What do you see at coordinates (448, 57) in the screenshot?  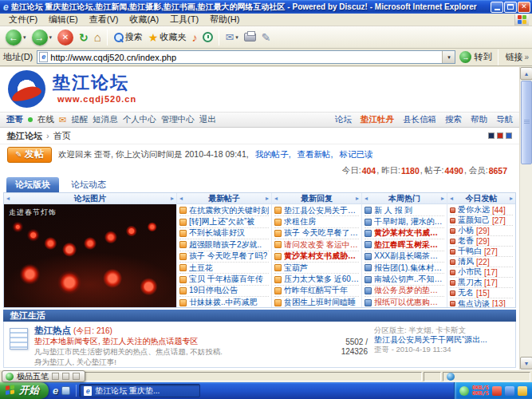 I see `address-dropdown-button: ▾` at bounding box center [448, 57].